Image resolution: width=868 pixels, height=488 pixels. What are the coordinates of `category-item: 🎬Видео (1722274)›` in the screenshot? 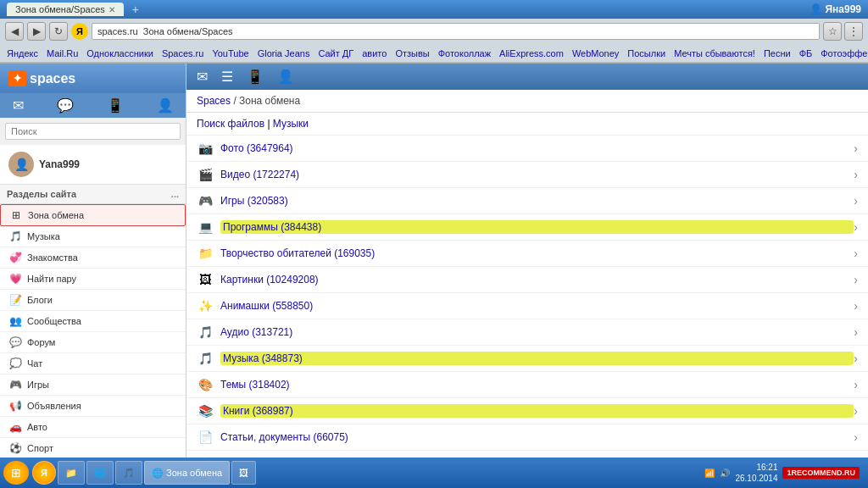 It's located at (527, 175).